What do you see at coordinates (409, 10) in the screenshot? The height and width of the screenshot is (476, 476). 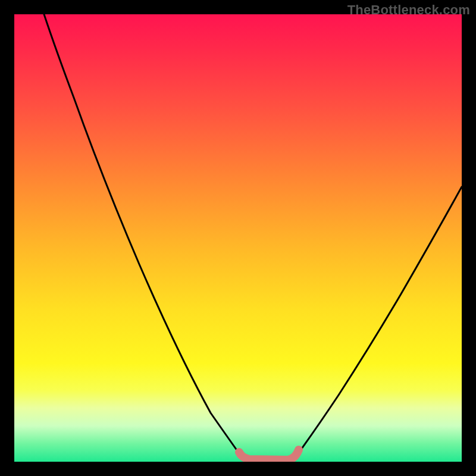 I see `watermark-text: TheBottleneck.com` at bounding box center [409, 10].